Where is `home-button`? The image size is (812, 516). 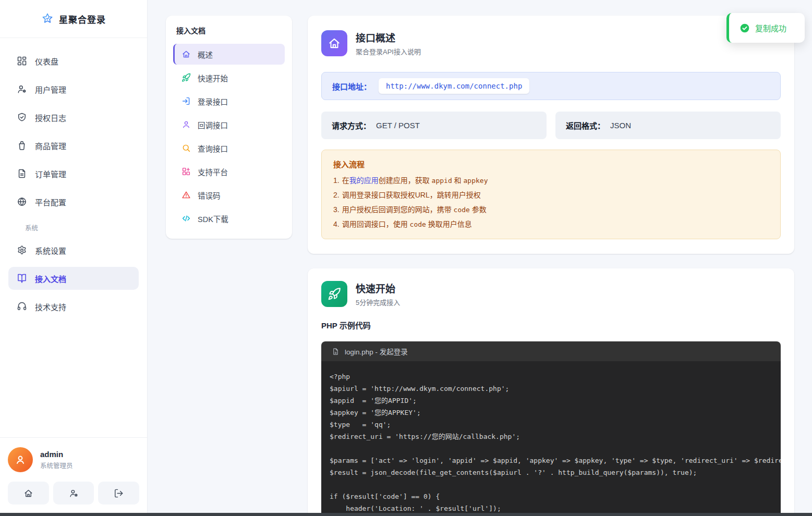
home-button is located at coordinates (28, 493).